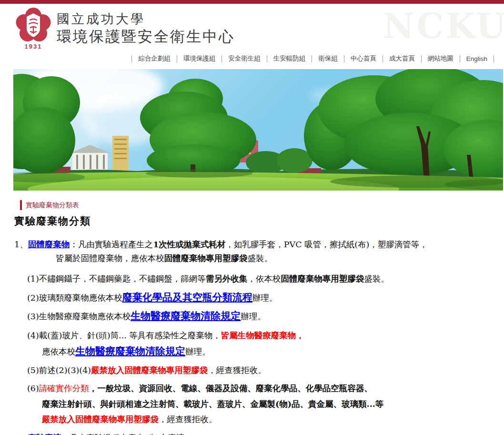  I want to click on sub-2-text2: 辦理。, so click(265, 298).